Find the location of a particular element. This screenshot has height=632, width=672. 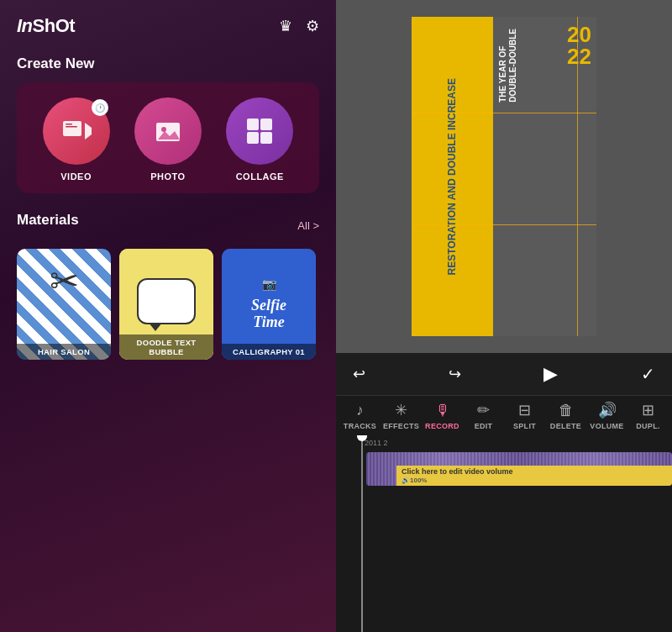

doodle-bubble-icon is located at coordinates (166, 301).